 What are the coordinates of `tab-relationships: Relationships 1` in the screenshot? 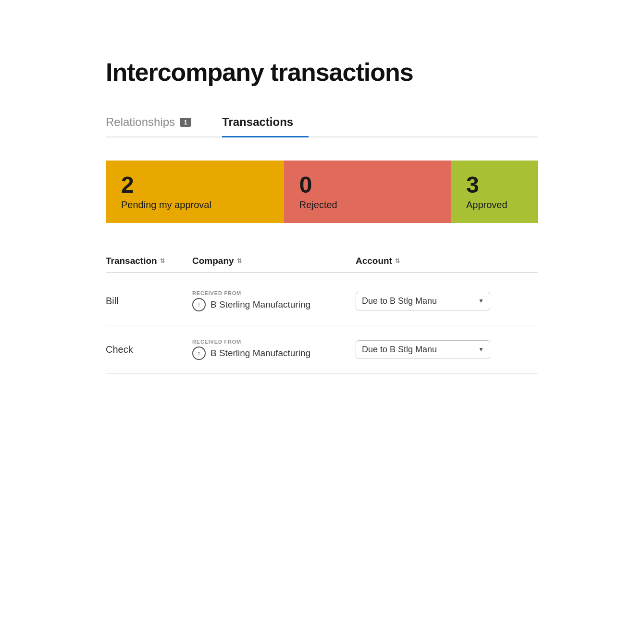 It's located at (156, 123).